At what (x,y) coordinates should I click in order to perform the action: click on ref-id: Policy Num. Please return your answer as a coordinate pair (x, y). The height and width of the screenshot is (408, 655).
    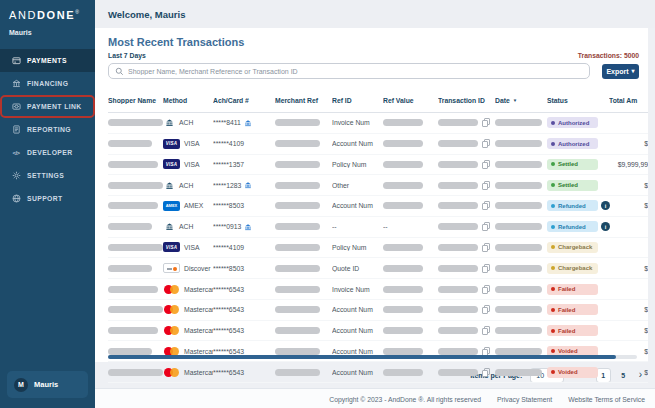
    Looking at the image, I should click on (349, 164).